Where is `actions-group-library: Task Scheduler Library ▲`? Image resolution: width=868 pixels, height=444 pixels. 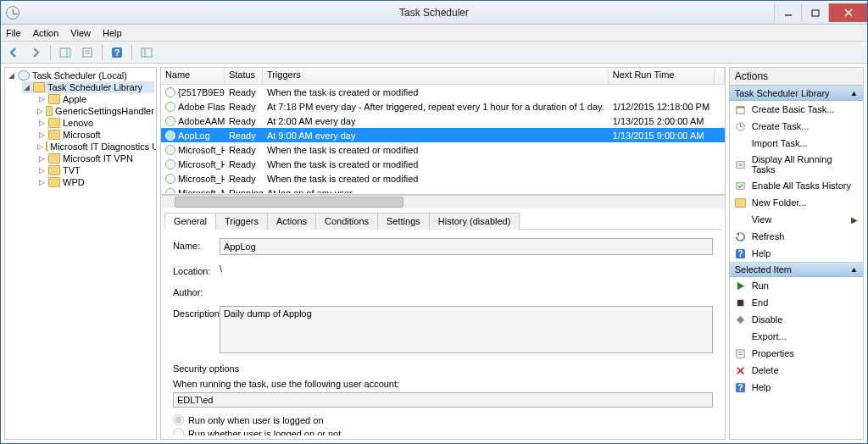
actions-group-library: Task Scheduler Library ▲ is located at coordinates (797, 93).